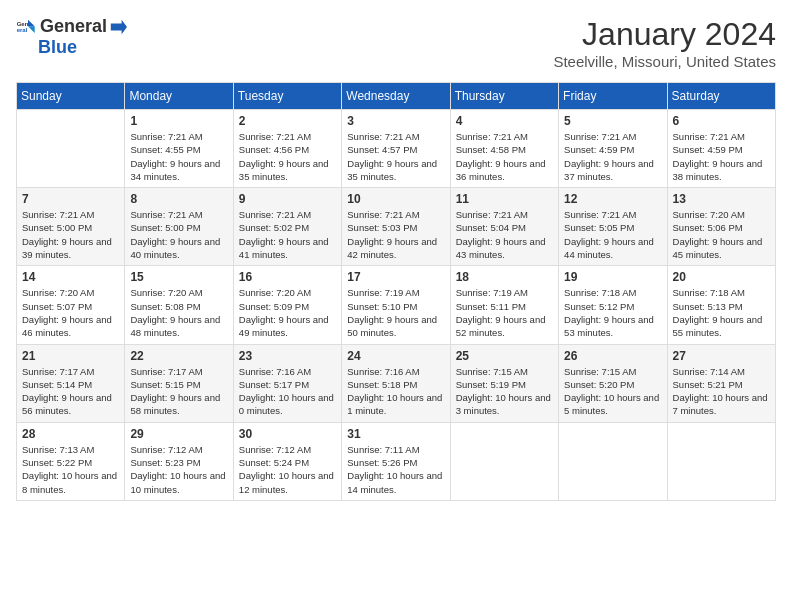  Describe the element at coordinates (179, 305) in the screenshot. I see `calendar-cell: 15Sunrise: 7:20 AMSunset: 5:08 PMDayligh…` at that location.